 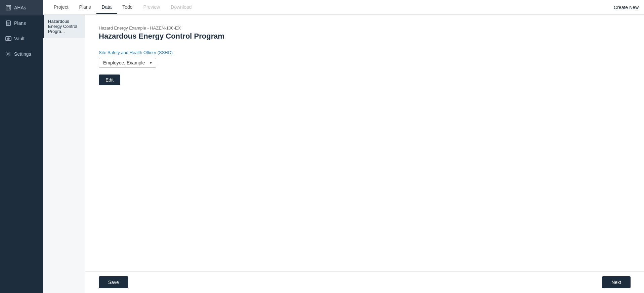 What do you see at coordinates (22, 39) in the screenshot?
I see `sidebar-item-vault: Vault` at bounding box center [22, 39].